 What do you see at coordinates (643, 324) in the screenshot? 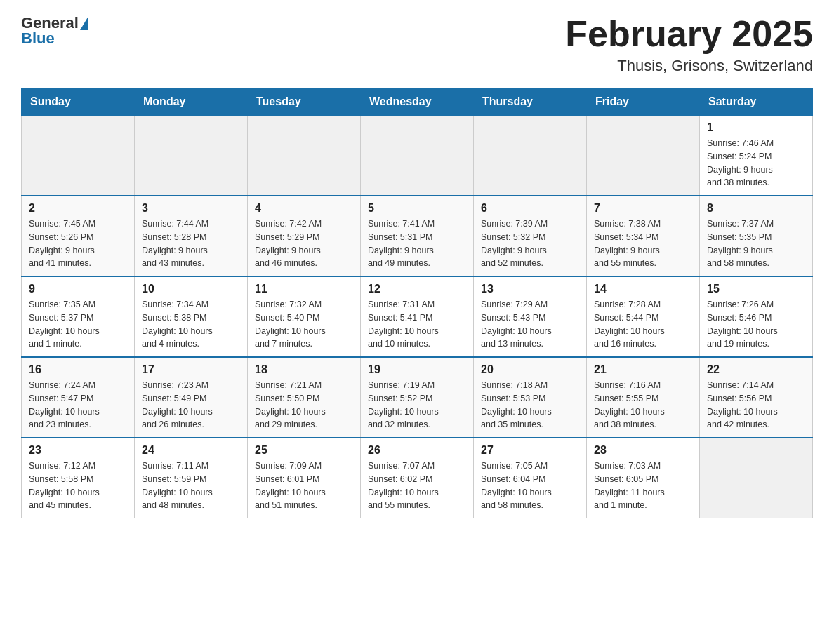
I see `day-info: Sunrise: 7:28 AM Sunset: 5:44 PM Dayligh…` at bounding box center [643, 324].